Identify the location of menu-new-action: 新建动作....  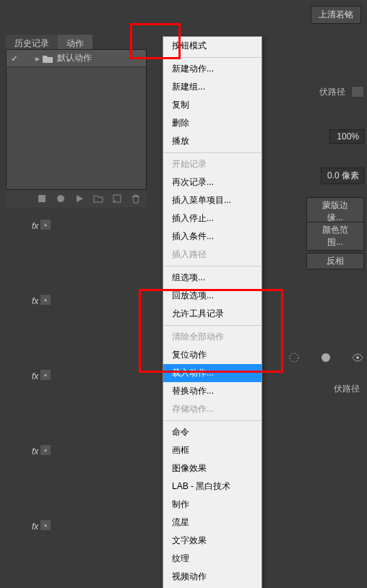
(212, 69).